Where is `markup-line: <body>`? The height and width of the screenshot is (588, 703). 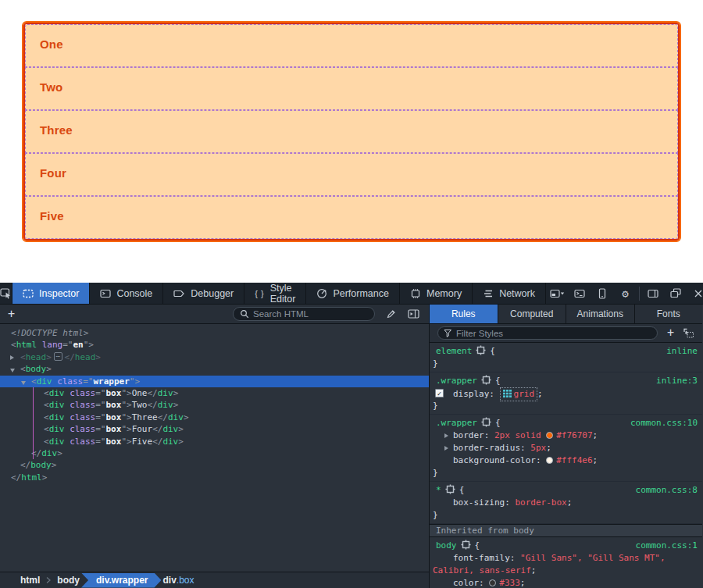
markup-line: <body> is located at coordinates (214, 369).